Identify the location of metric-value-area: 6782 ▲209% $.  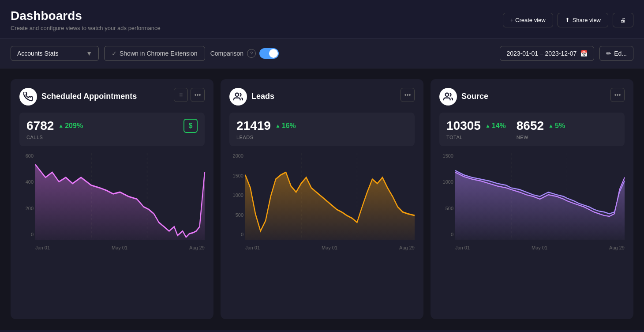
(112, 126).